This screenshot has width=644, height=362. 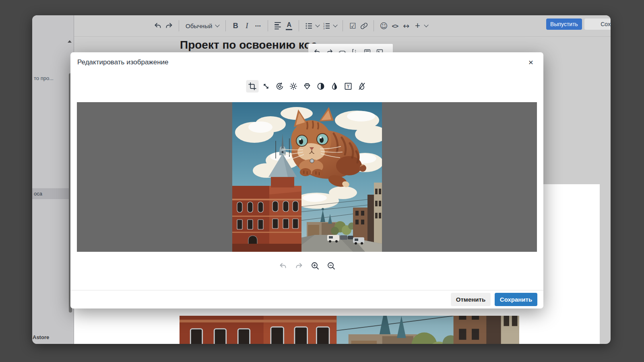 I want to click on cat-city-image-zoomed, so click(x=349, y=330).